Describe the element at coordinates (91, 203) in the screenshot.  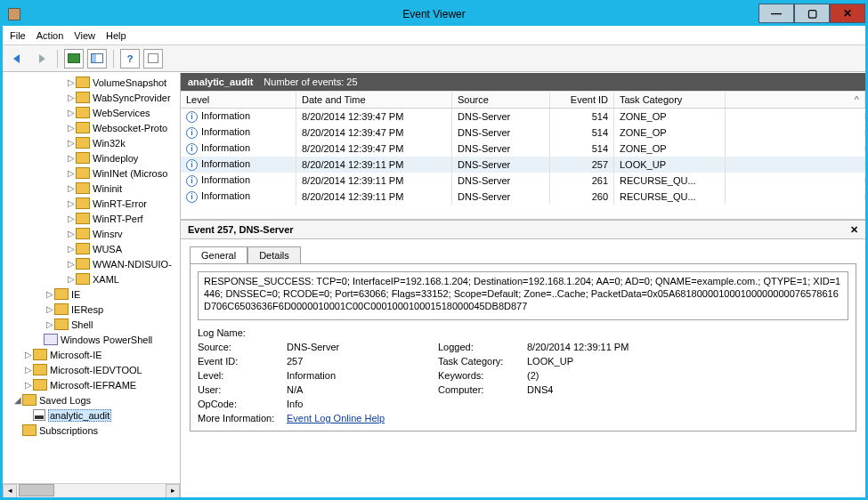
I see `tree-node: ▷WinRT-Error` at that location.